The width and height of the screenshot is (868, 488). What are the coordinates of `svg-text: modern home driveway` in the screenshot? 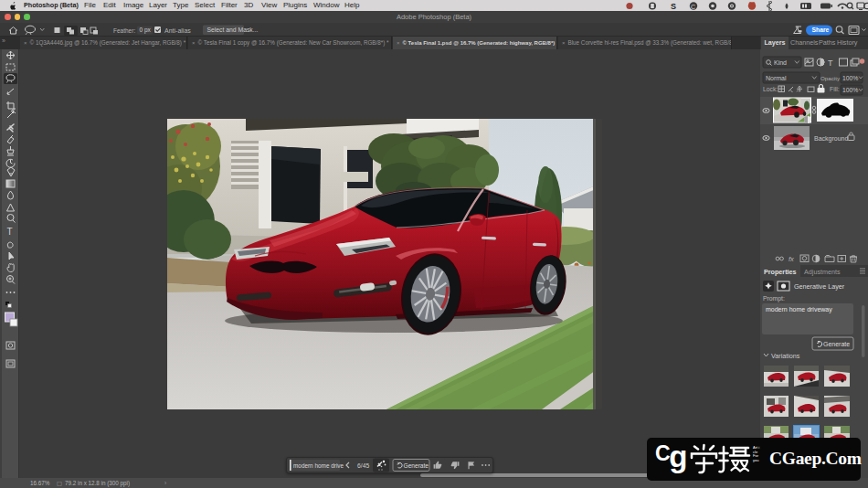 It's located at (799, 310).